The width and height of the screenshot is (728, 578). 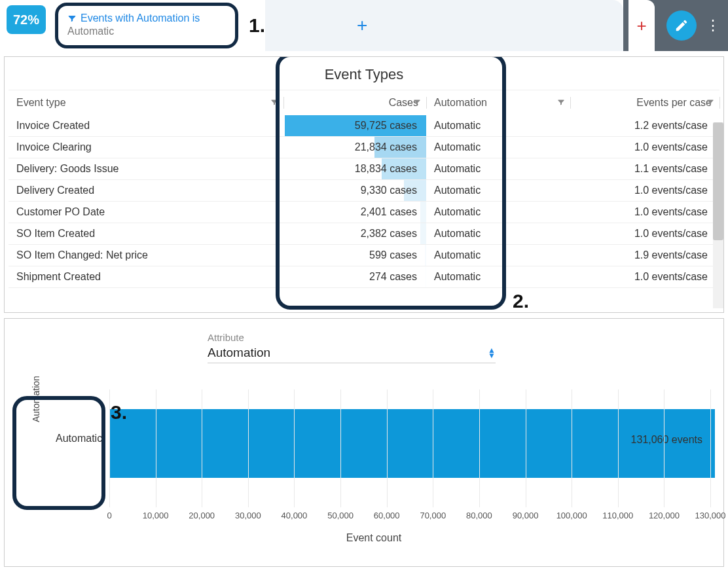 I want to click on cell-cases: 274 cases, so click(x=355, y=278).